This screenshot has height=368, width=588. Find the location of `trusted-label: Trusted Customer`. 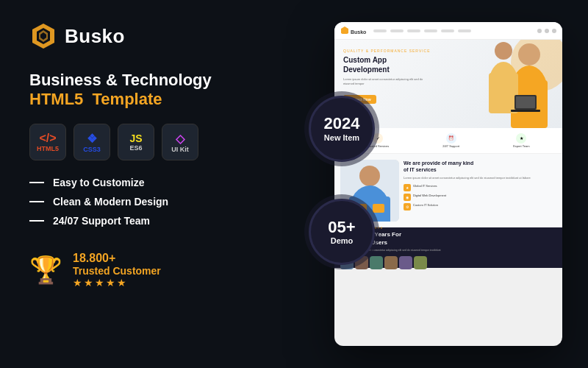

trusted-label: Trusted Customer is located at coordinates (117, 271).